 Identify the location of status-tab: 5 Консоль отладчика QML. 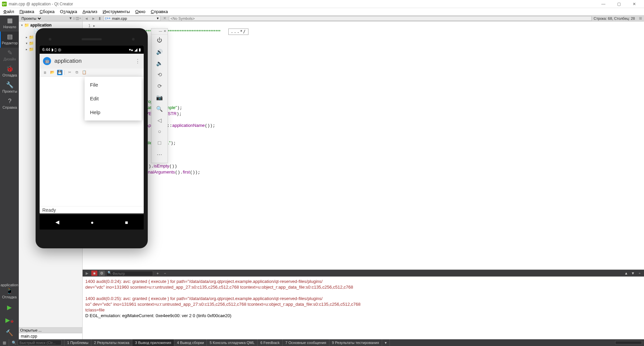
(232, 343).